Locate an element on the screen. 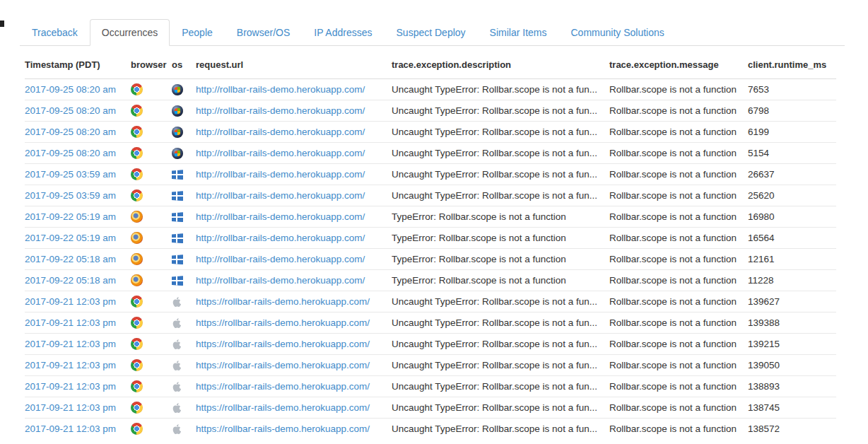  runtime-ms: 7653 is located at coordinates (792, 90).